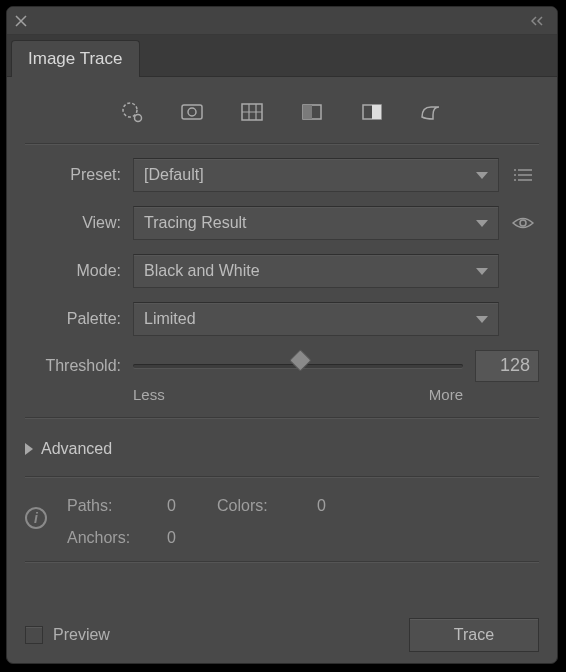  Describe the element at coordinates (149, 394) in the screenshot. I see `threshold-less-label: Less` at that location.